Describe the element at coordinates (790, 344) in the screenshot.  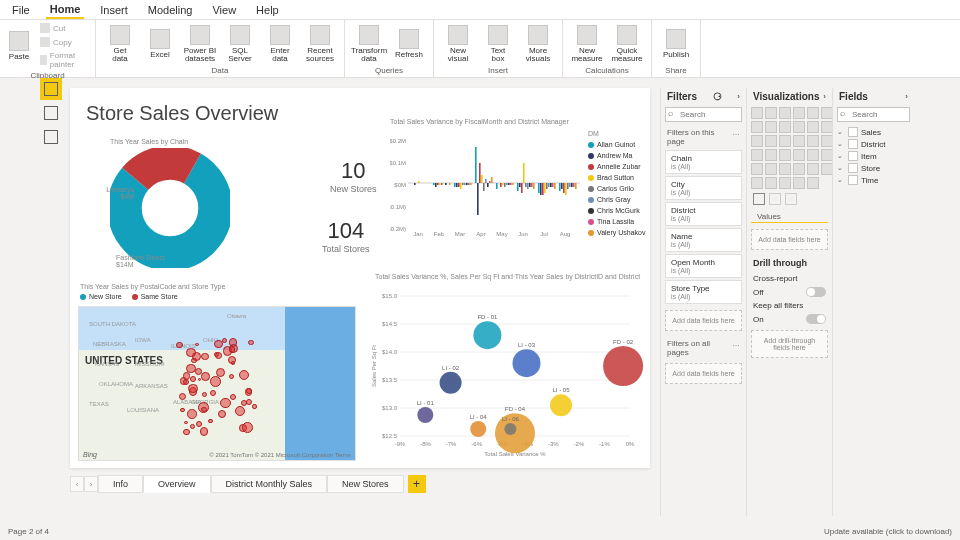
I see `viz-drill-well: Add drill-through fields here` at that location.